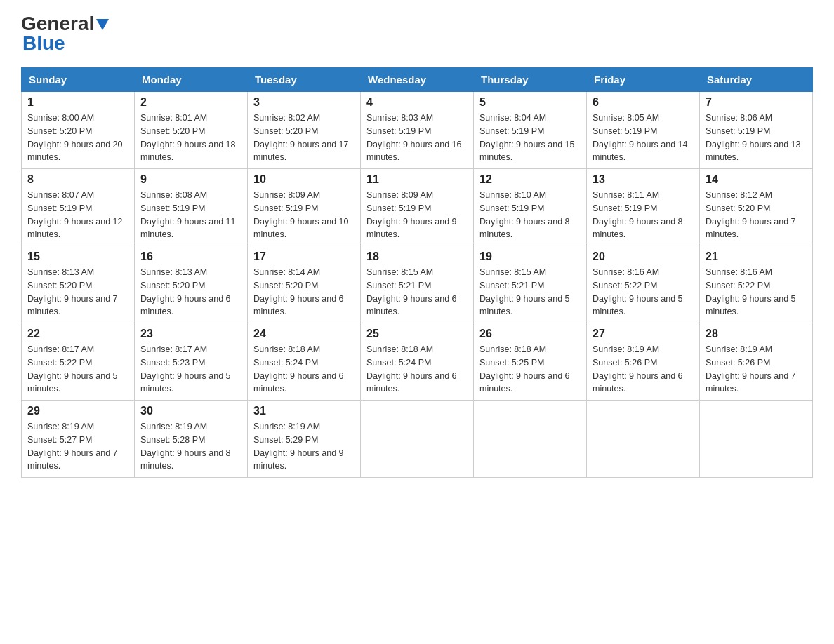 The image size is (834, 644). I want to click on day-number: 22, so click(78, 334).